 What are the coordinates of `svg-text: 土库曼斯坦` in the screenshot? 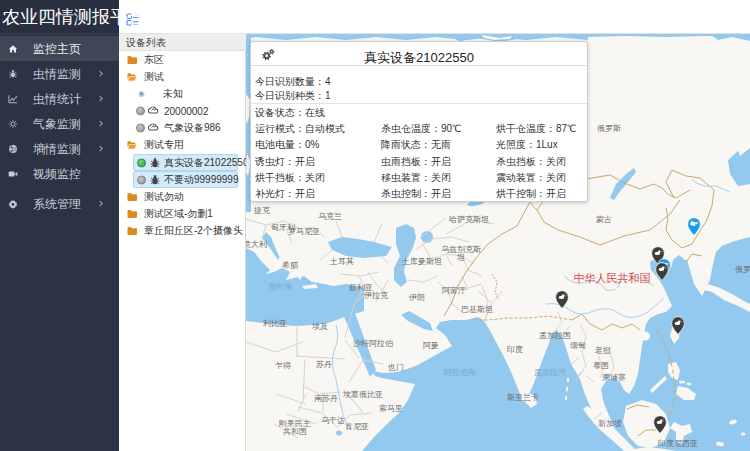 It's located at (422, 262).